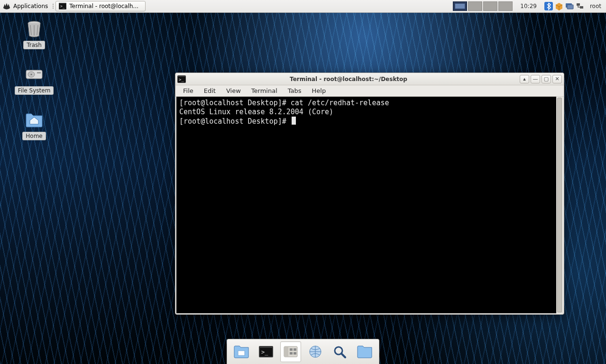  What do you see at coordinates (34, 119) in the screenshot?
I see `home-folder-icon` at bounding box center [34, 119].